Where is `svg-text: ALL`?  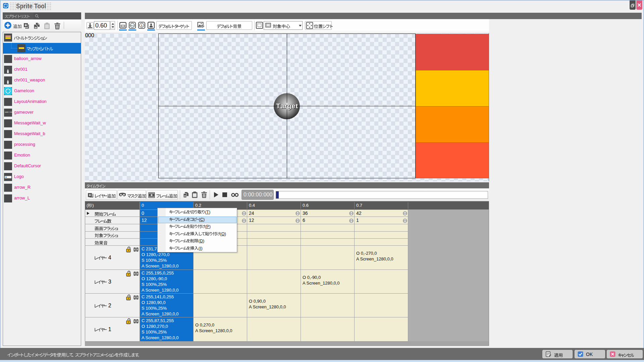 svg-text: ALL is located at coordinates (132, 25).